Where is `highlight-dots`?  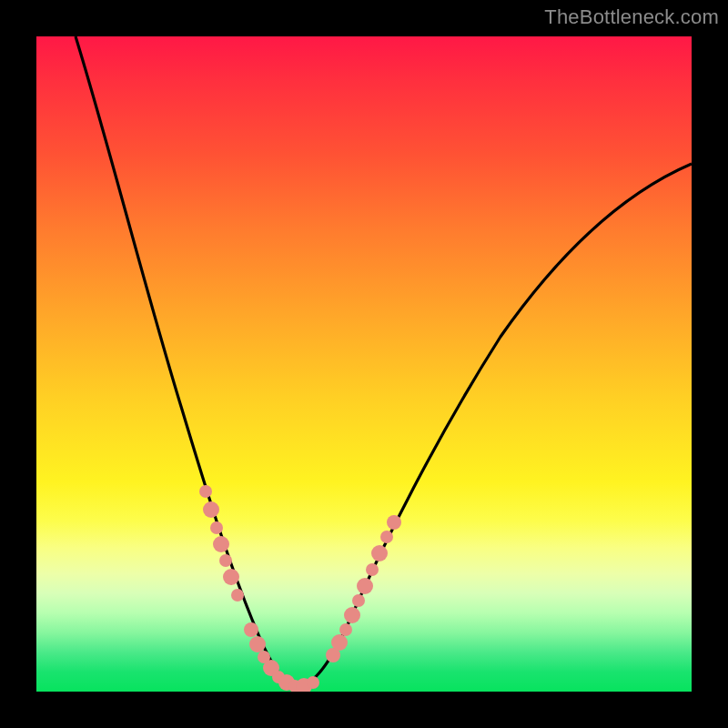 highlight-dots is located at coordinates (300, 588).